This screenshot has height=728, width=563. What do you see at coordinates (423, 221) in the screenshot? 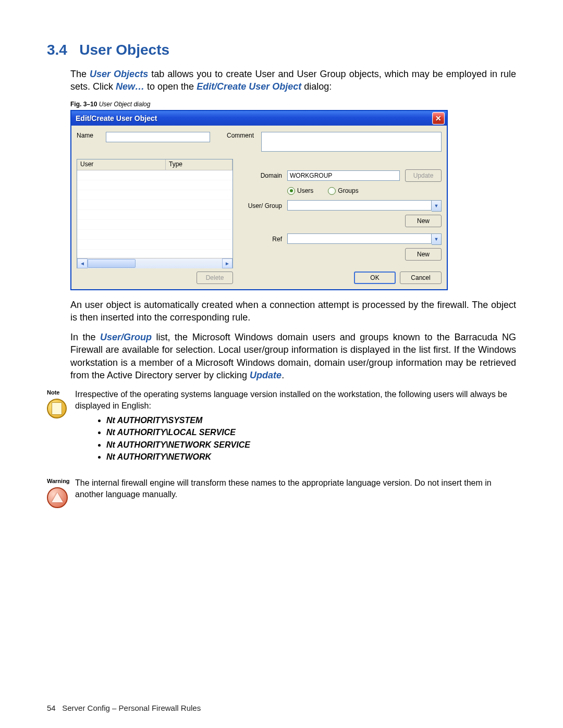
I see `new-usergroup-button: New` at bounding box center [423, 221].